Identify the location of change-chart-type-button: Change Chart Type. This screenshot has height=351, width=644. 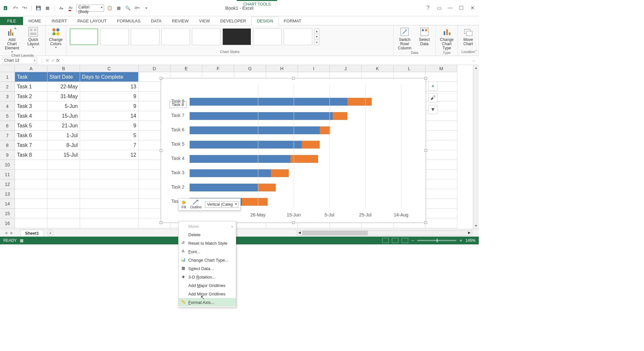
(447, 39).